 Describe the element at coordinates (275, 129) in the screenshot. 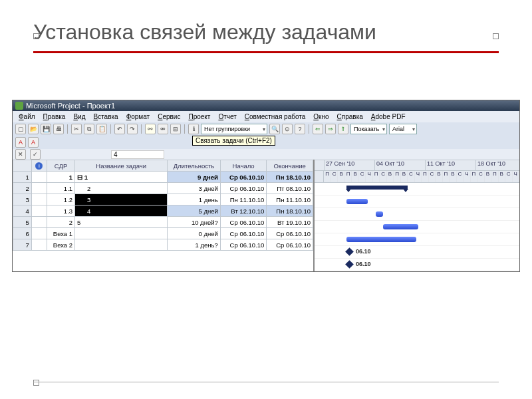

I see `zoom-icon: 🔍` at that location.